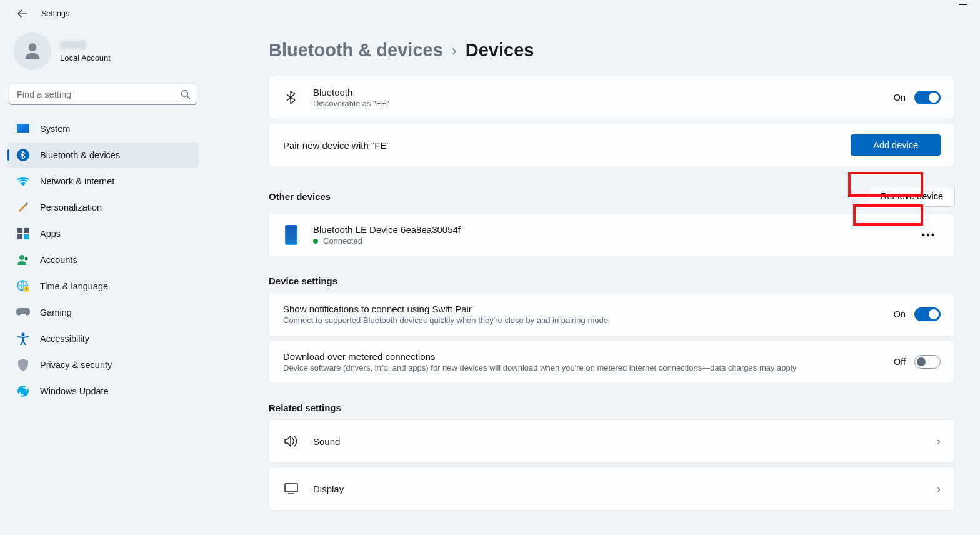  I want to click on apps-icon, so click(23, 234).